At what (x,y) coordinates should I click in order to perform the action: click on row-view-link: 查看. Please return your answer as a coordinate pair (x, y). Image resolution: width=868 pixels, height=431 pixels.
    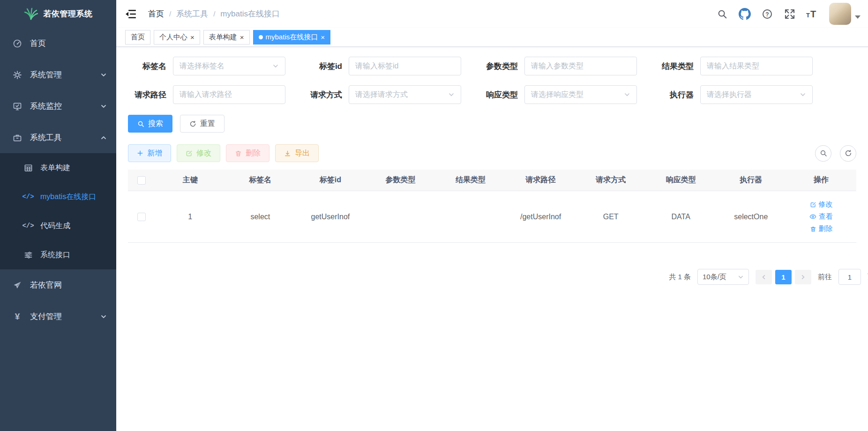
    Looking at the image, I should click on (821, 216).